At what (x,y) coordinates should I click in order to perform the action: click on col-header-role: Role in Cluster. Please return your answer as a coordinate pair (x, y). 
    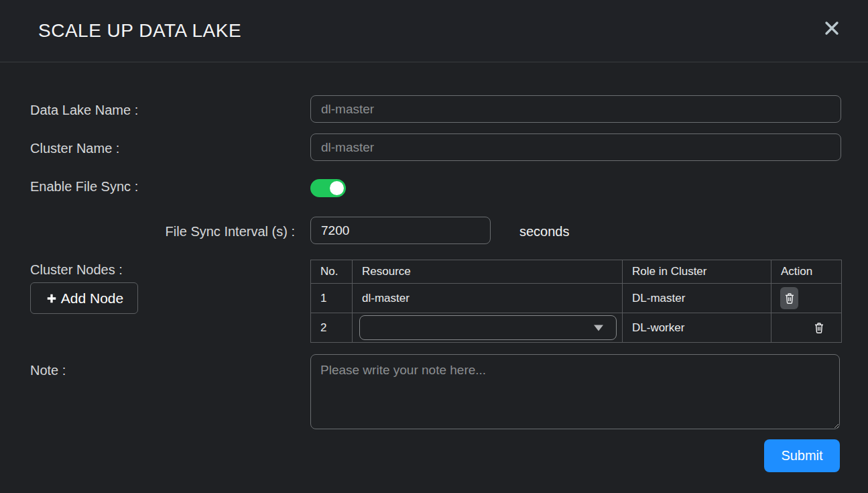
    Looking at the image, I should click on (697, 272).